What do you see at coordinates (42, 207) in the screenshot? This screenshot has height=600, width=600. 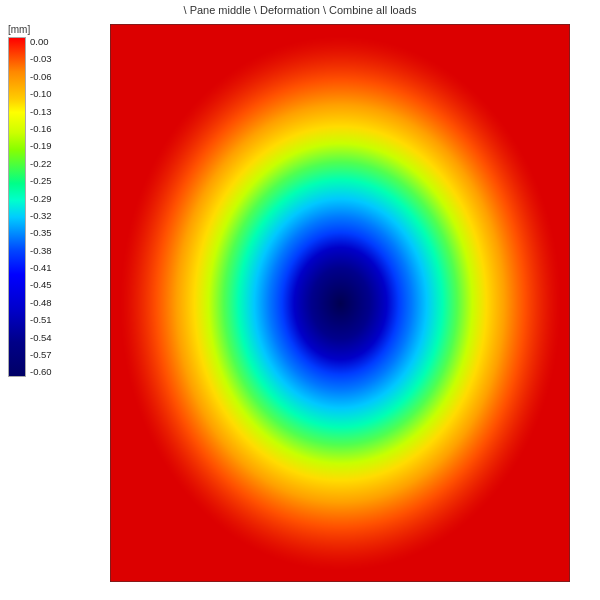 I see `legend-bar-container: 0.00-0.03-0.06-0.10-0.13-0.16-0.19-0.22-…` at bounding box center [42, 207].